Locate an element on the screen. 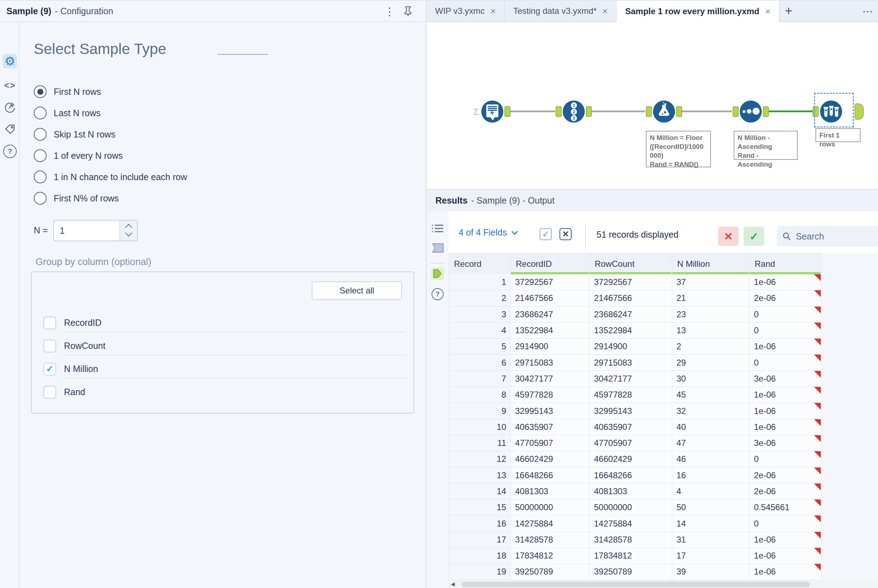  table-row: 155000000050000000500.545661 is located at coordinates (635, 508).